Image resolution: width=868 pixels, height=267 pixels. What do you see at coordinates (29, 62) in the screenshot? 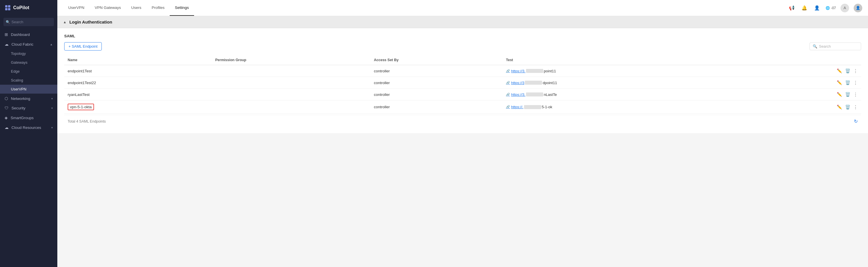
I see `sidebar-item-gateways: Gateways` at bounding box center [29, 62].